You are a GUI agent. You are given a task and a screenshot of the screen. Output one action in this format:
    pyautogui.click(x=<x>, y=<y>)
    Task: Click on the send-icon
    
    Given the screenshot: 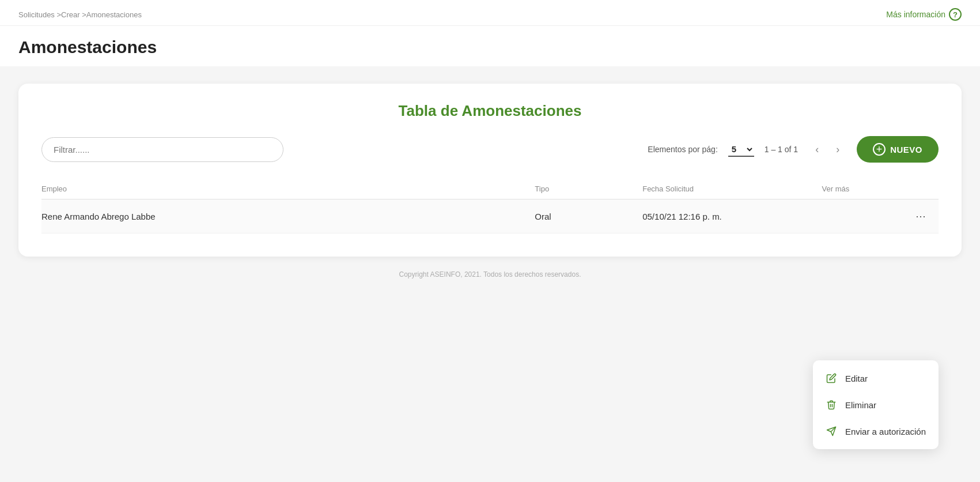 What is the action you would take?
    pyautogui.click(x=831, y=431)
    